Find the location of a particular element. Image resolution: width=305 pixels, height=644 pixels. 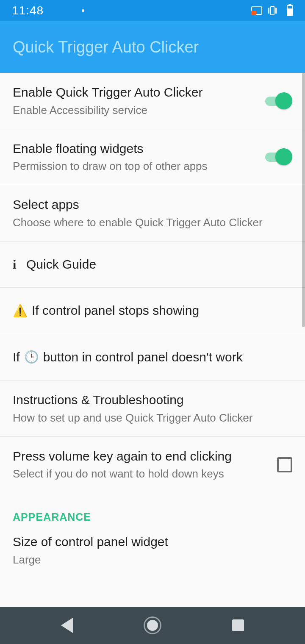

app-bar: Quick Trigger Auto Clicker is located at coordinates (152, 47).